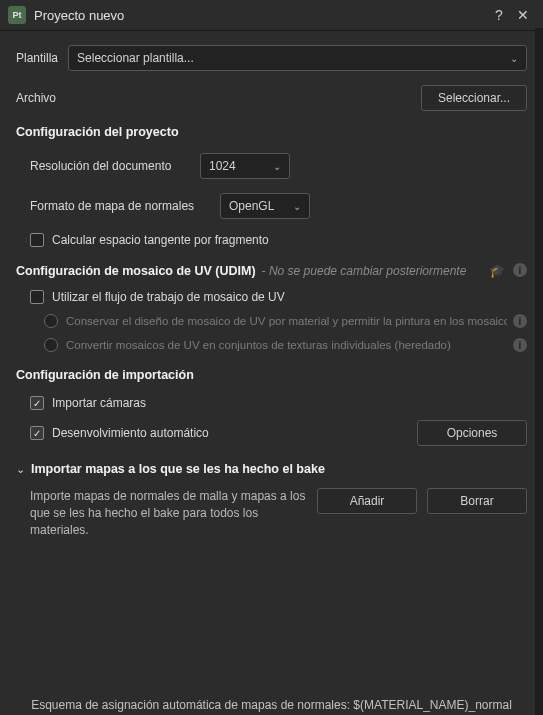 The width and height of the screenshot is (543, 715). I want to click on udim-preserve-radio, so click(51, 321).